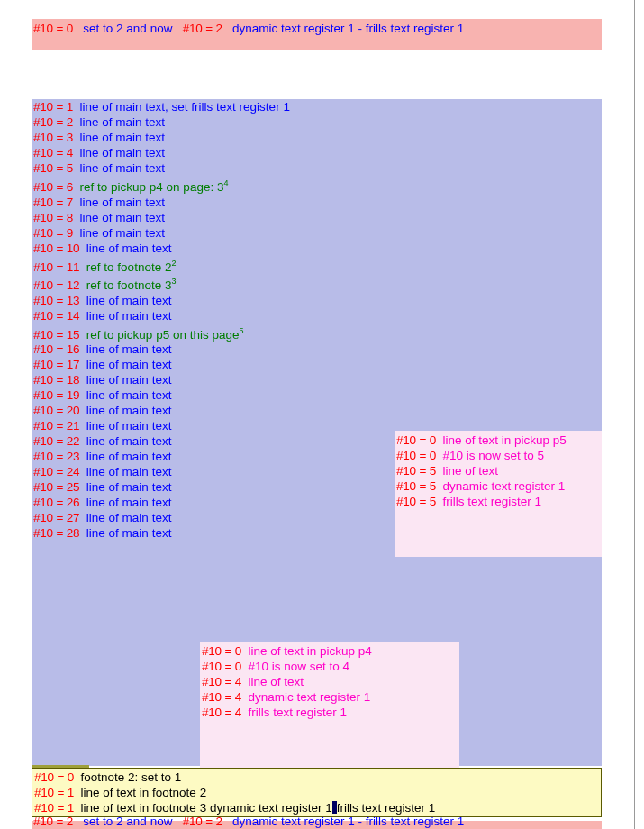 Image resolution: width=644 pixels, height=829 pixels. What do you see at coordinates (128, 822) in the screenshot?
I see `footer-text-before: set to 2 and now` at bounding box center [128, 822].